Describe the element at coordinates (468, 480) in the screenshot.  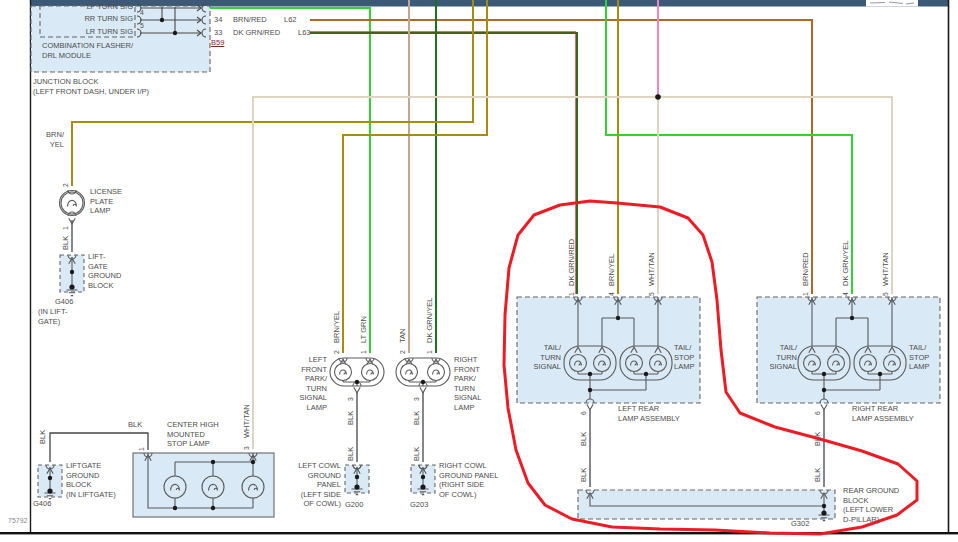
I see `right-cowl-ground-label: RIGHT COWL GROUND PANEL (RIGHT SIDE OF C…` at that location.